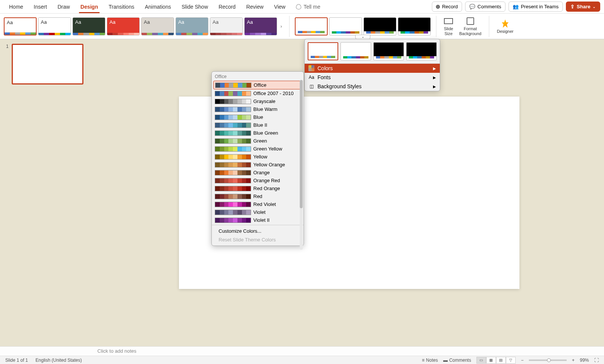 This screenshot has height=364, width=604. I want to click on notes-pane: Click to add notes, so click(302, 351).